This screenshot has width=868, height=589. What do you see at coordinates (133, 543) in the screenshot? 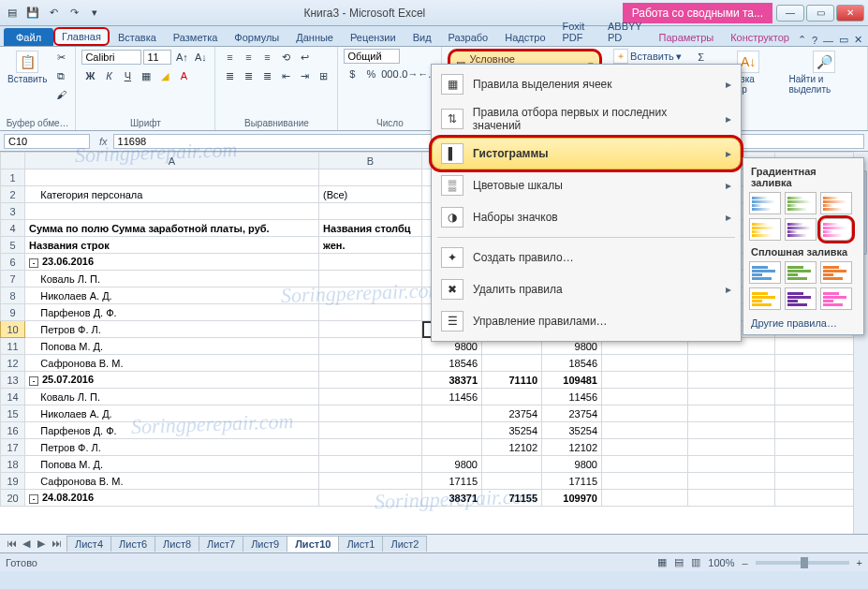
I see `sheet-tab: Лист6` at bounding box center [133, 543].